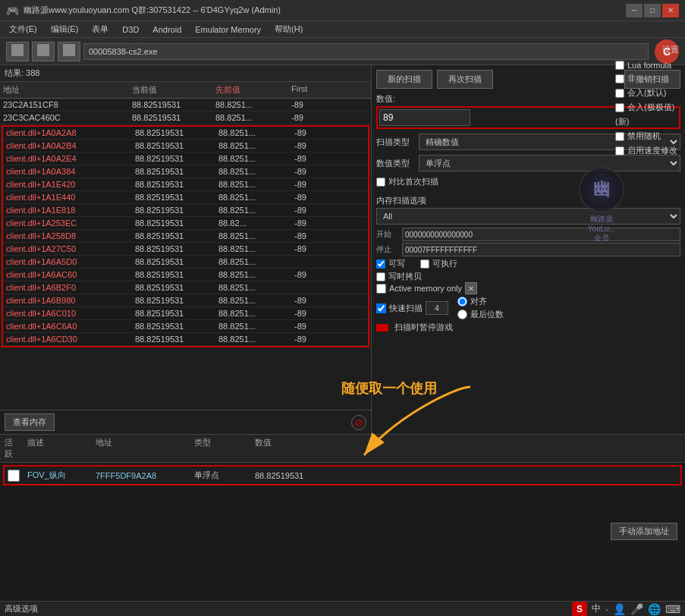 This screenshot has height=616, width=685. I want to click on executable-checkbox, so click(425, 264).